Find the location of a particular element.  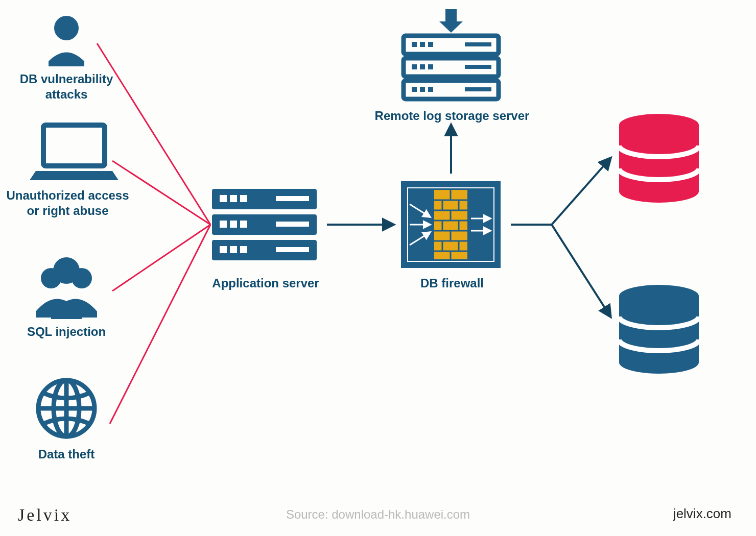

footer-source: Source: download-hk.huawei.com is located at coordinates (378, 515).